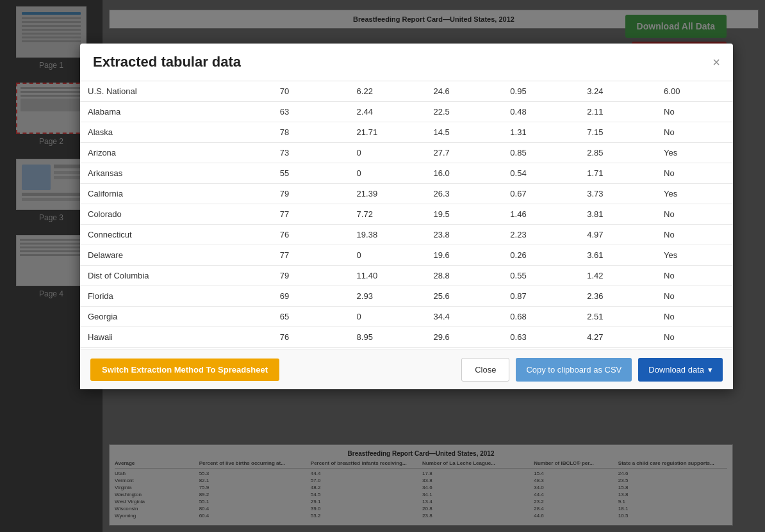 This screenshot has width=765, height=532. I want to click on table-cell-value: 16.0, so click(464, 173).